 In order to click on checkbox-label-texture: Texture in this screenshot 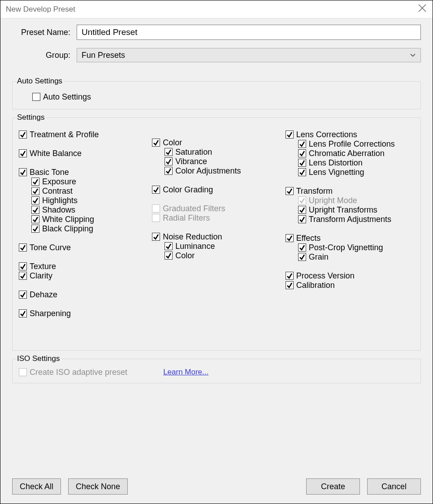, I will do `click(43, 266)`.